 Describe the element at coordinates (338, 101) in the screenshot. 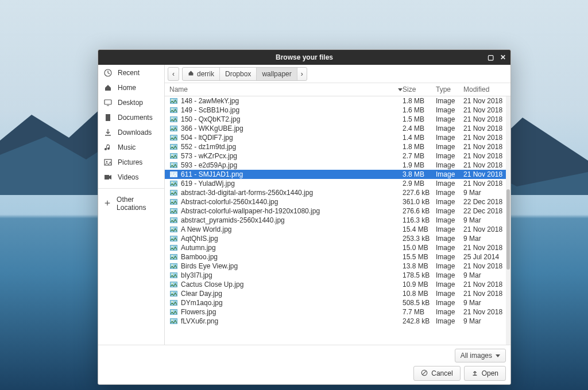

I see `file-row: 148 - 2awMekY.jpg1.8 MBImage21 Nov 2018` at that location.